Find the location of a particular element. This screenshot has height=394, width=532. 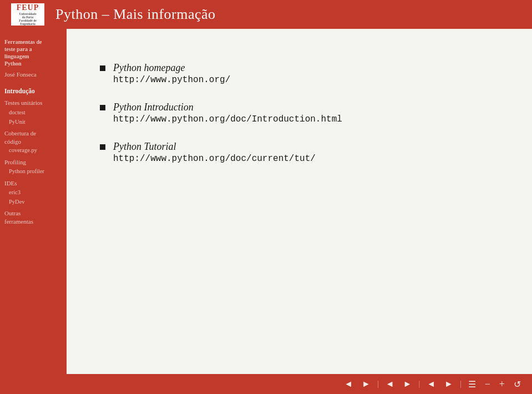

nav-next-next: ► is located at coordinates (366, 384).